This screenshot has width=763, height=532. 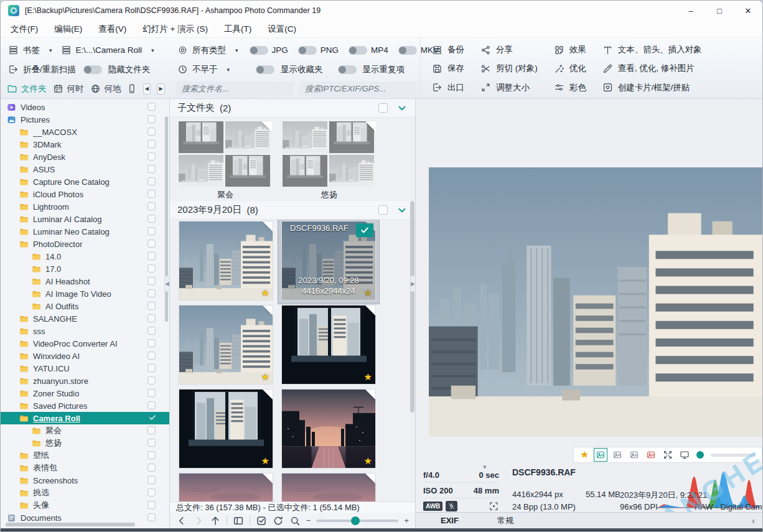 What do you see at coordinates (265, 70) in the screenshot?
I see `show-favorites-toggle` at bounding box center [265, 70].